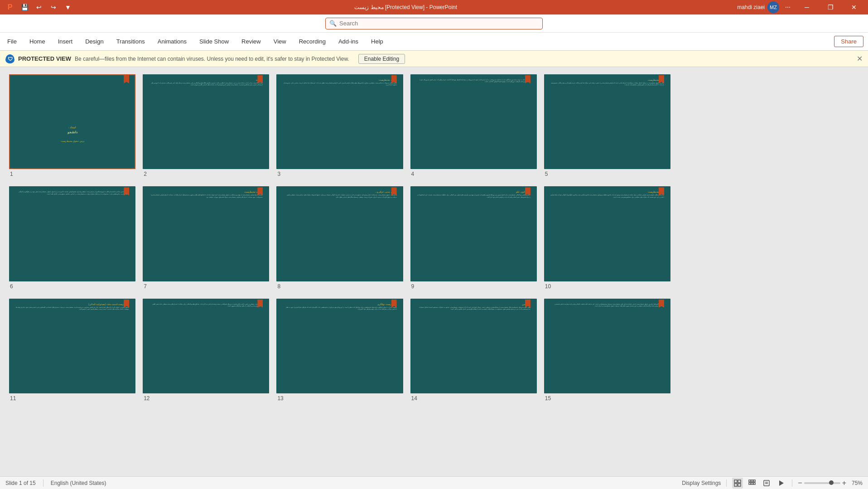 The width and height of the screenshot is (868, 489). I want to click on customize-icon: ▼, so click(68, 7).